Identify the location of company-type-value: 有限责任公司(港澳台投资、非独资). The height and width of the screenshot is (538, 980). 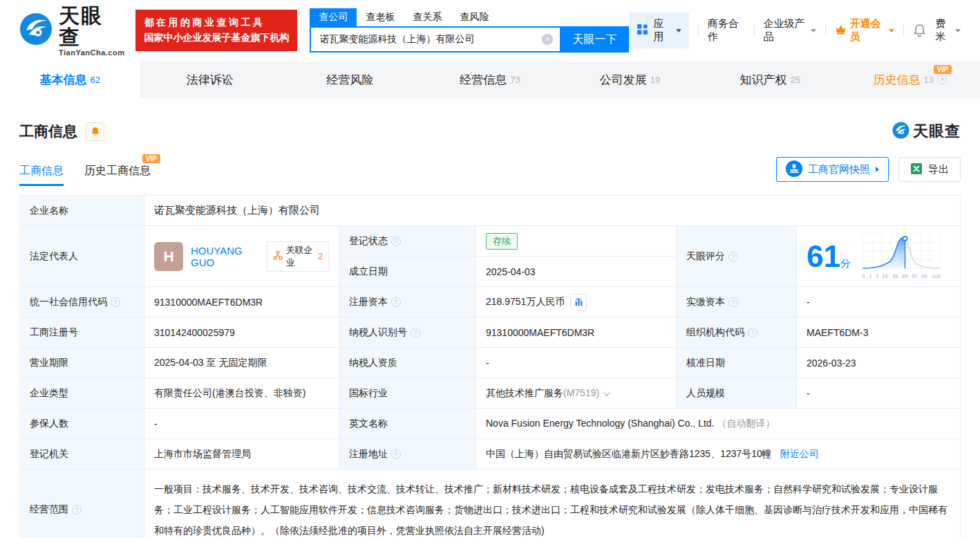
(242, 393).